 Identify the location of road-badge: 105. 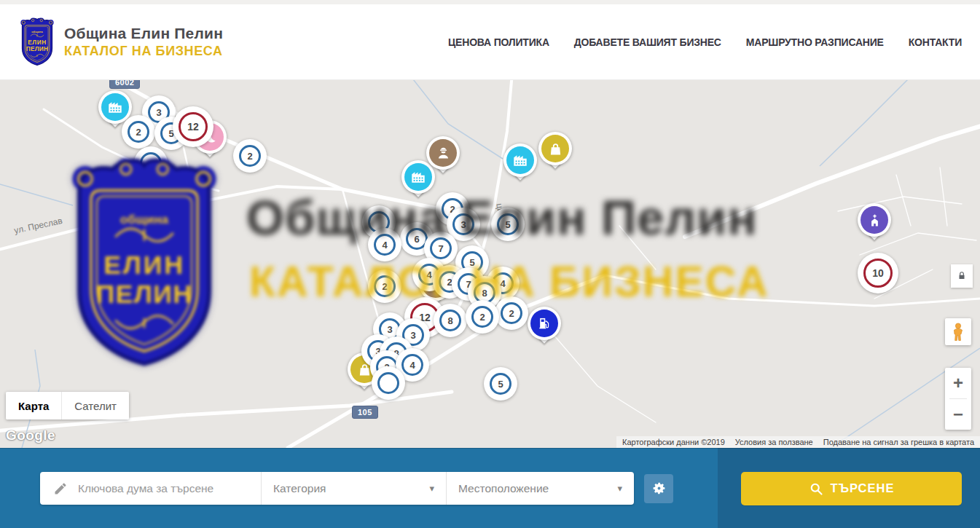
(365, 412).